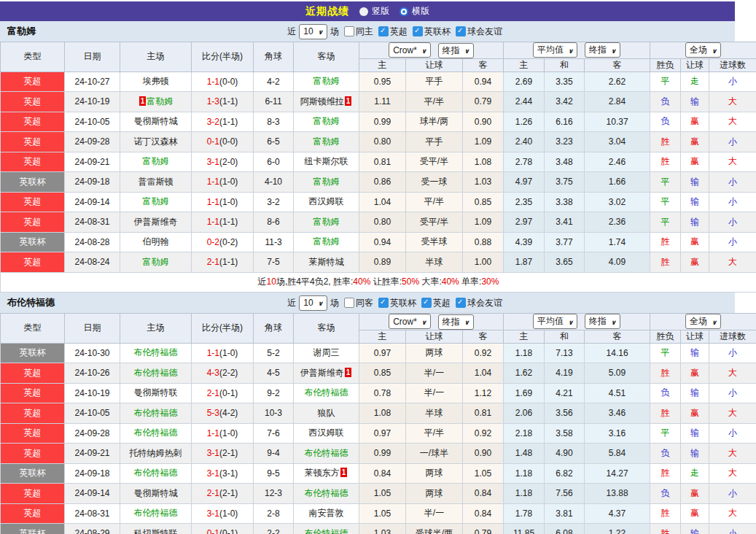 This screenshot has height=534, width=756. I want to click on away-team: 伊普斯维奇, so click(322, 373).